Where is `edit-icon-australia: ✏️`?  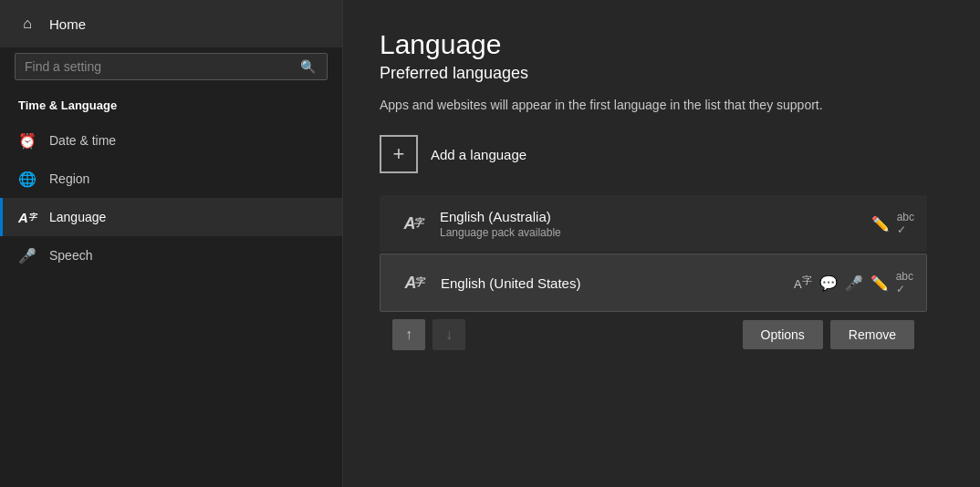
edit-icon-australia: ✏️ is located at coordinates (881, 224).